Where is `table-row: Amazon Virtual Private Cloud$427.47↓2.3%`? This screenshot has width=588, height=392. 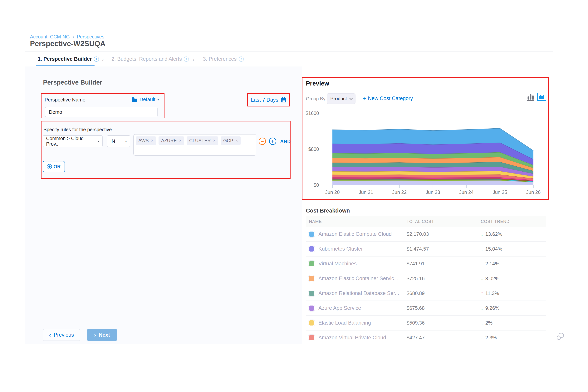
table-row: Amazon Virtual Private Cloud$427.47↓2.3% is located at coordinates (426, 338).